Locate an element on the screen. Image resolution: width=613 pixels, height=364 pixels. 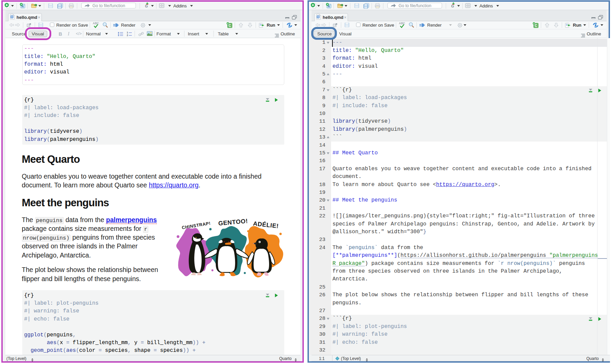
svg-text: 2 is located at coordinates (127, 35).